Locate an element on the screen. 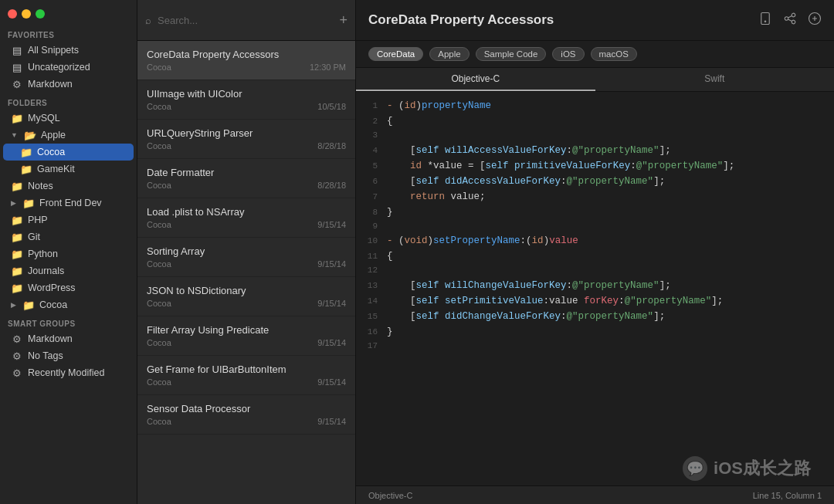  snippet-item: CoreData Property Accessors Cocoa 12:30 … is located at coordinates (246, 60).